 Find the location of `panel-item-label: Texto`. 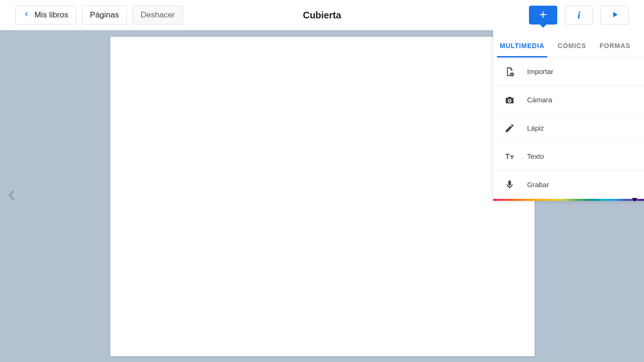

panel-item-label: Texto is located at coordinates (536, 156).